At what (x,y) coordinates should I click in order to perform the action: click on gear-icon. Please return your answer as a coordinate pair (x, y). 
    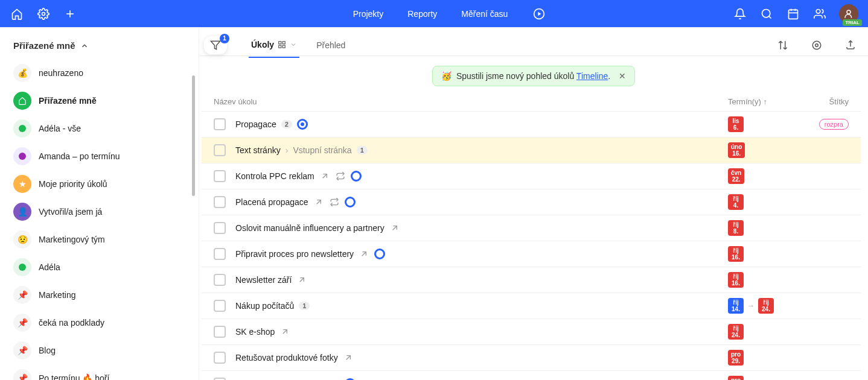
    Looking at the image, I should click on (43, 14).